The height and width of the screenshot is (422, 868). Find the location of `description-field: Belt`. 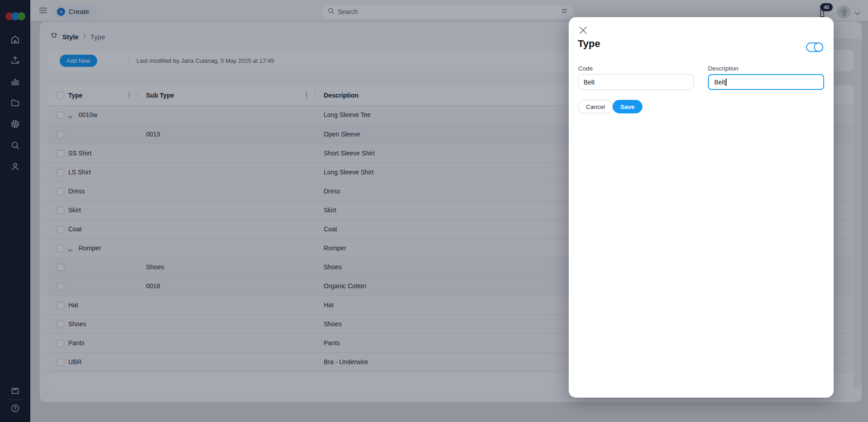

description-field: Belt is located at coordinates (766, 82).